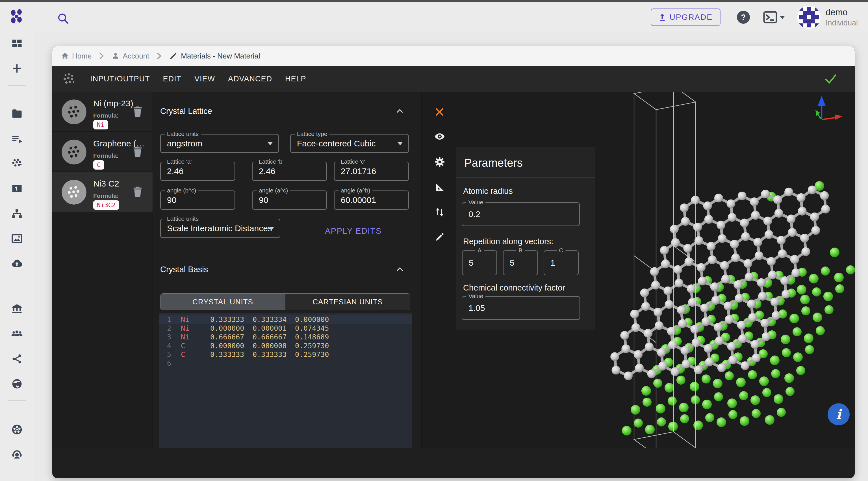 The height and width of the screenshot is (481, 868). What do you see at coordinates (831, 79) in the screenshot?
I see `saved-check-icon` at bounding box center [831, 79].